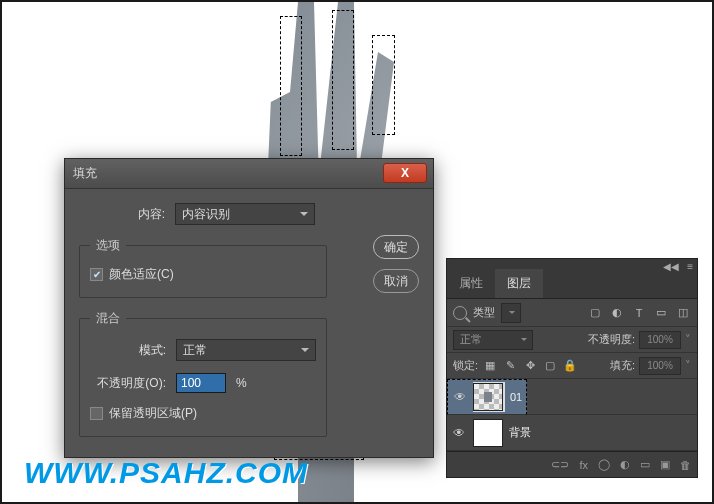  I want to click on filter-pixel-icon: ▢, so click(595, 313).